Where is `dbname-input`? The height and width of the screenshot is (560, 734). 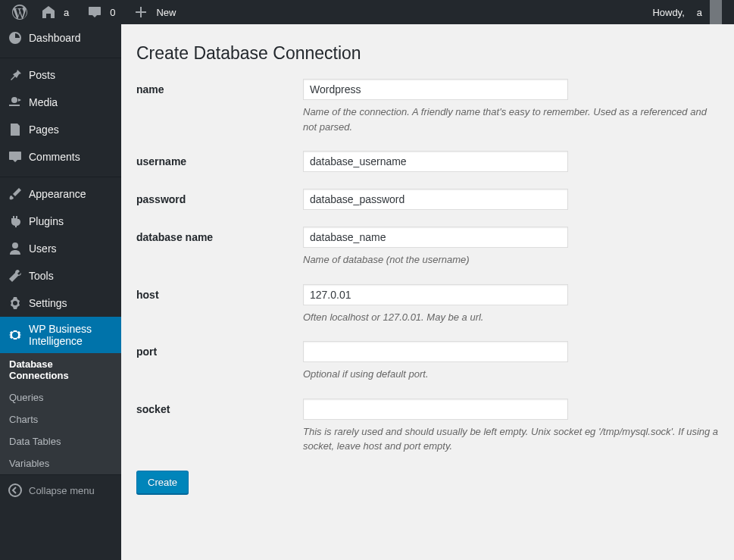
dbname-input is located at coordinates (436, 237).